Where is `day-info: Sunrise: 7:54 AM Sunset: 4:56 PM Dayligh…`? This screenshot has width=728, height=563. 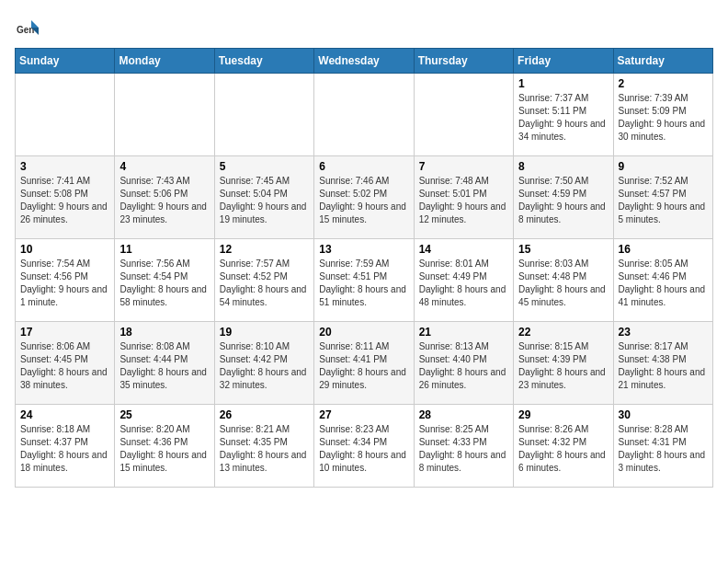 day-info: Sunrise: 7:54 AM Sunset: 4:56 PM Dayligh… is located at coordinates (64, 283).